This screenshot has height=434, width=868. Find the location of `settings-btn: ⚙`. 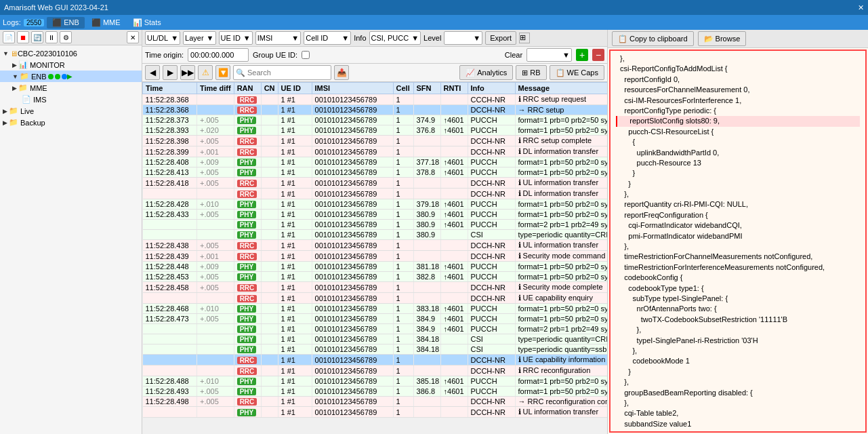

settings-btn: ⚙ is located at coordinates (66, 37).